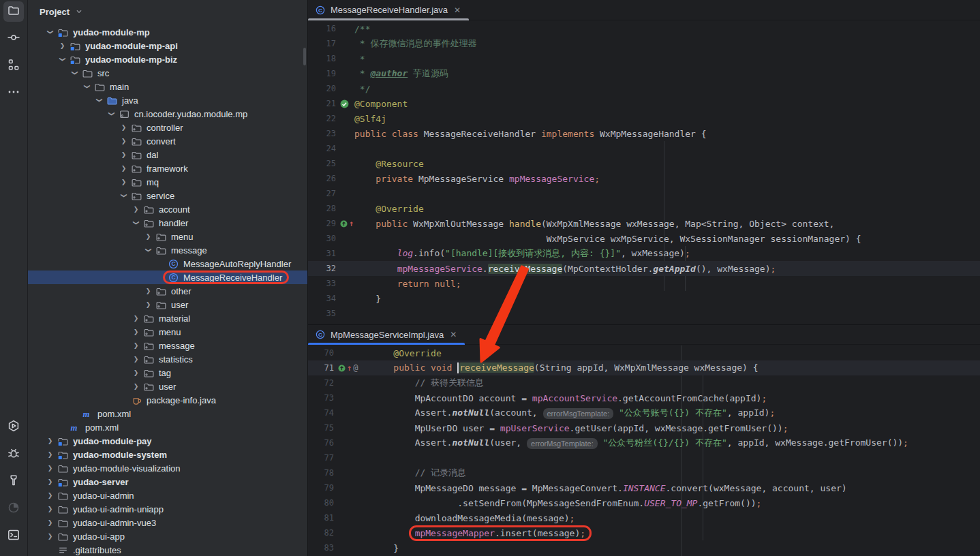 The width and height of the screenshot is (980, 556). What do you see at coordinates (644, 518) in the screenshot?
I see `code-line-81: 81 downloadMessageMedia(message);` at bounding box center [644, 518].